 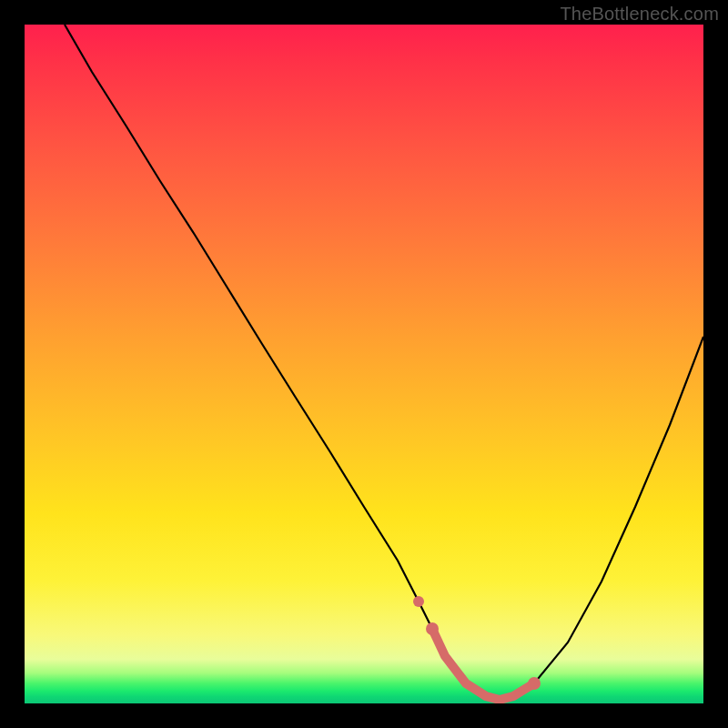 What do you see at coordinates (483, 664) in the screenshot?
I see `optimal-range-highlight` at bounding box center [483, 664].